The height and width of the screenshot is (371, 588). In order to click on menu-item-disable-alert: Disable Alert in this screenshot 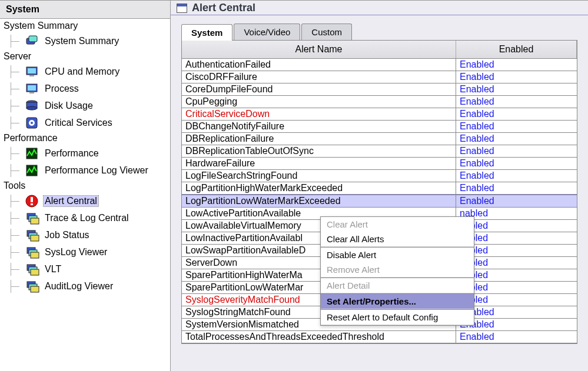, I will do `click(397, 255)`.